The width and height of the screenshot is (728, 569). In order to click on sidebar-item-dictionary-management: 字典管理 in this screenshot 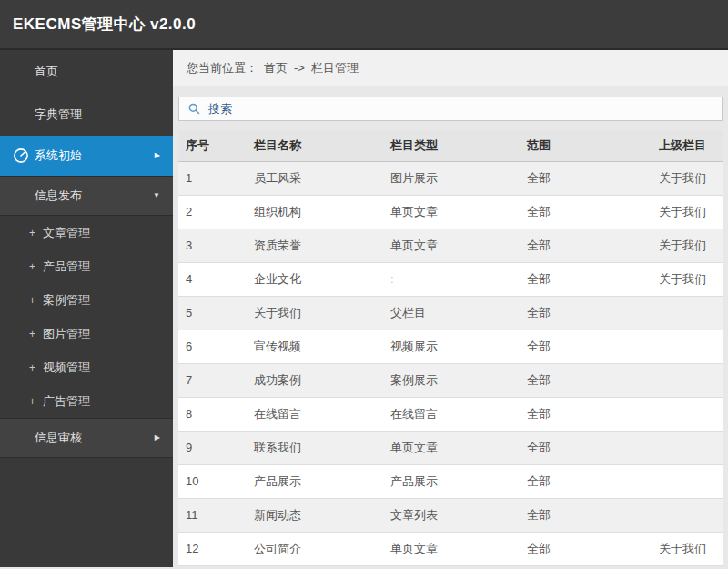, I will do `click(86, 115)`.